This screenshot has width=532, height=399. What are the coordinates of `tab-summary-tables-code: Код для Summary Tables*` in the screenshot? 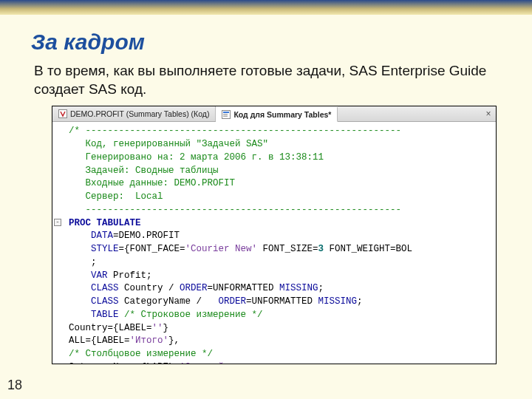 It's located at (276, 115).